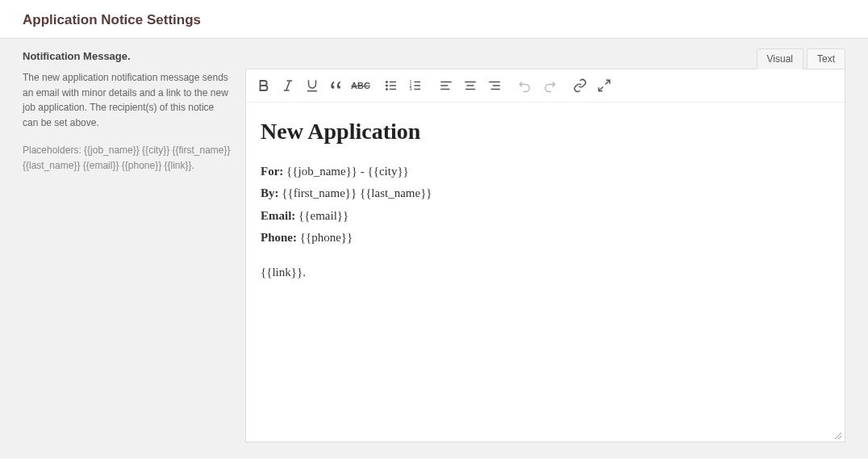 The width and height of the screenshot is (868, 465). What do you see at coordinates (604, 86) in the screenshot?
I see `fullscreen-button` at bounding box center [604, 86].